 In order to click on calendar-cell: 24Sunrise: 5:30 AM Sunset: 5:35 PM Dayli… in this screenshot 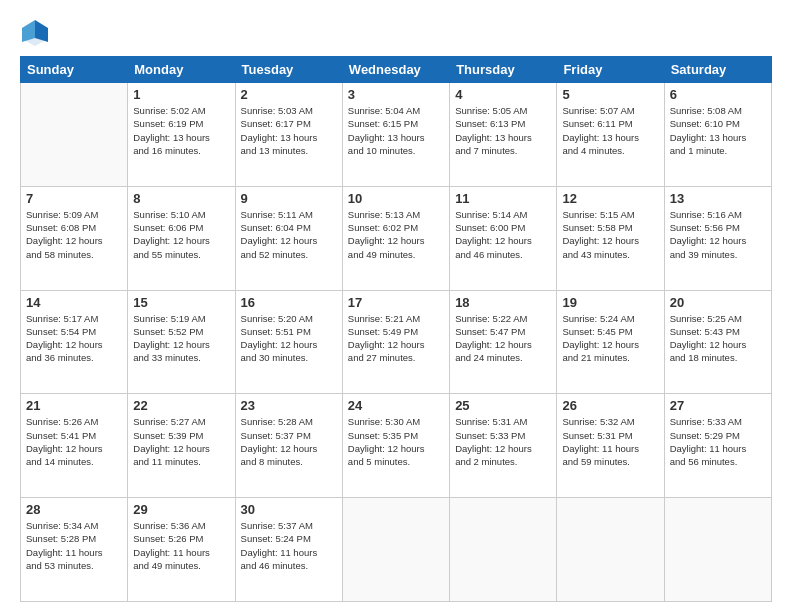, I will do `click(396, 446)`.